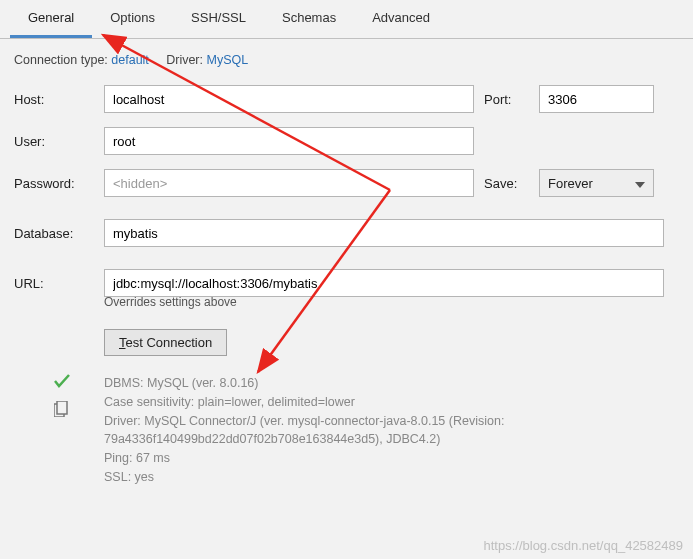 The width and height of the screenshot is (693, 559). Describe the element at coordinates (512, 184) in the screenshot. I see `save-label: Save:` at that location.